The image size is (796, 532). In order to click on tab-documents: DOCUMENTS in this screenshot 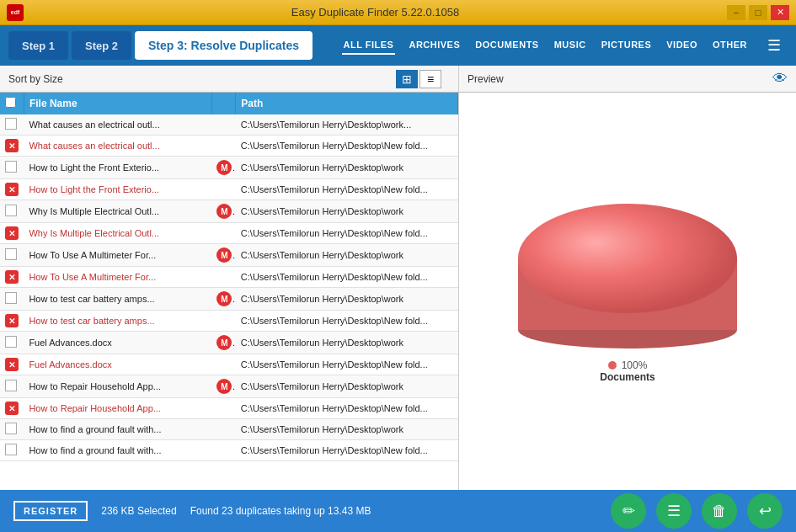, I will do `click(507, 45)`.